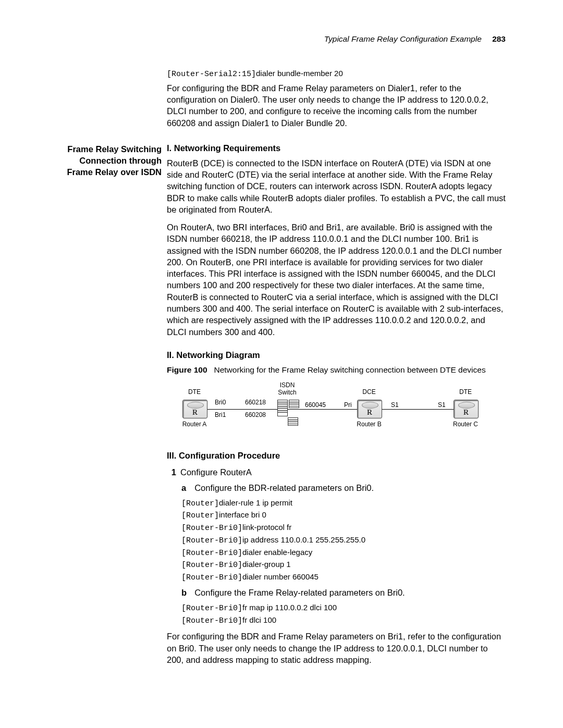 This screenshot has height=728, width=563. Describe the element at coordinates (344, 593) in the screenshot. I see `step-1b: b Configure the Frame Relay-related para…` at that location.